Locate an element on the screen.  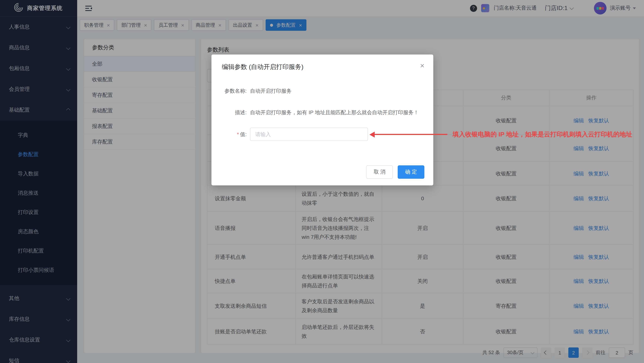
confirm-button: 确 定 is located at coordinates (411, 172).